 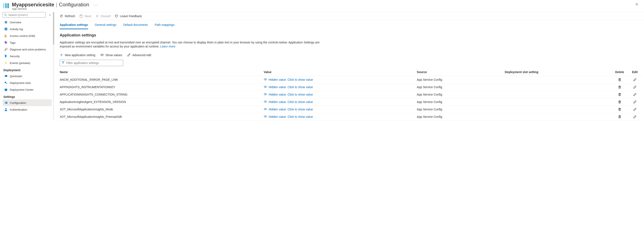 I want to click on section-heading: Application settings, so click(x=350, y=35).